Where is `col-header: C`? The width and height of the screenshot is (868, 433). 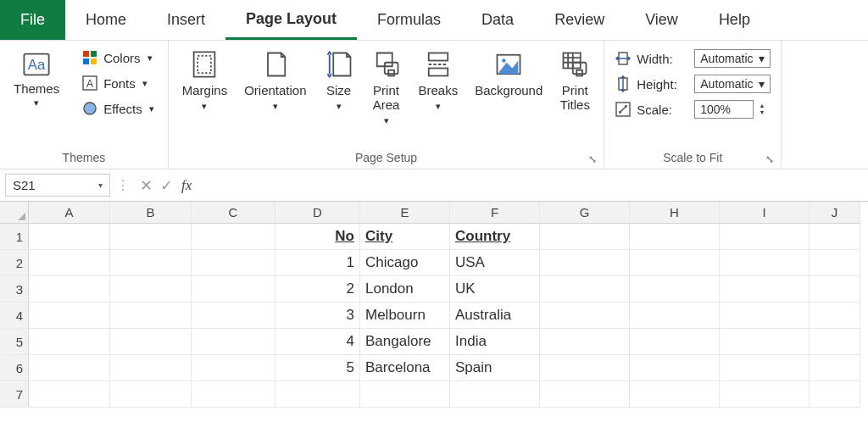 col-header: C is located at coordinates (234, 213).